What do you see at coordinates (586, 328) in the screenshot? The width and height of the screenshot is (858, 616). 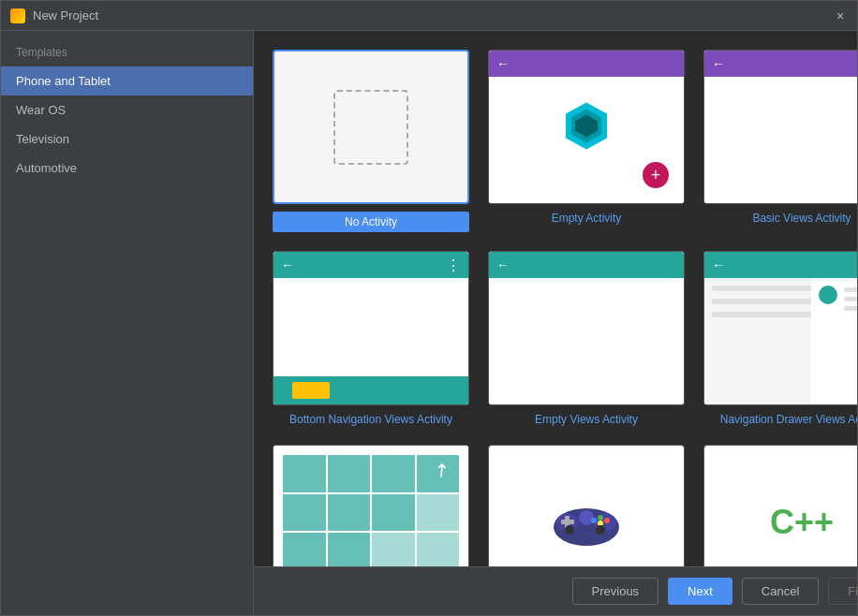 I see `phone-mockup-empty-views: ←` at bounding box center [586, 328].